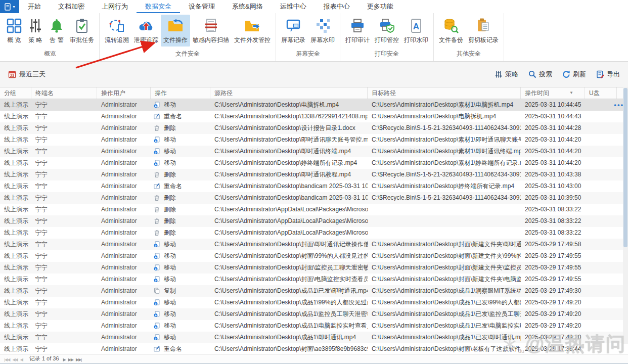 Image resolution: width=628 pixels, height=364 pixels. I want to click on ribbon-button-screen-record: 屏幕记录, so click(293, 30).